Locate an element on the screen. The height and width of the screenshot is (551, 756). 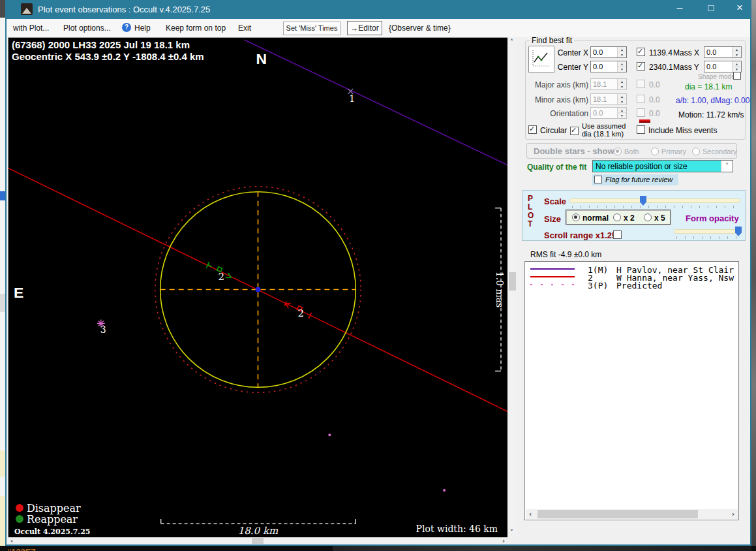
mass-y-spin-buttons: ▲▼ is located at coordinates (736, 67).